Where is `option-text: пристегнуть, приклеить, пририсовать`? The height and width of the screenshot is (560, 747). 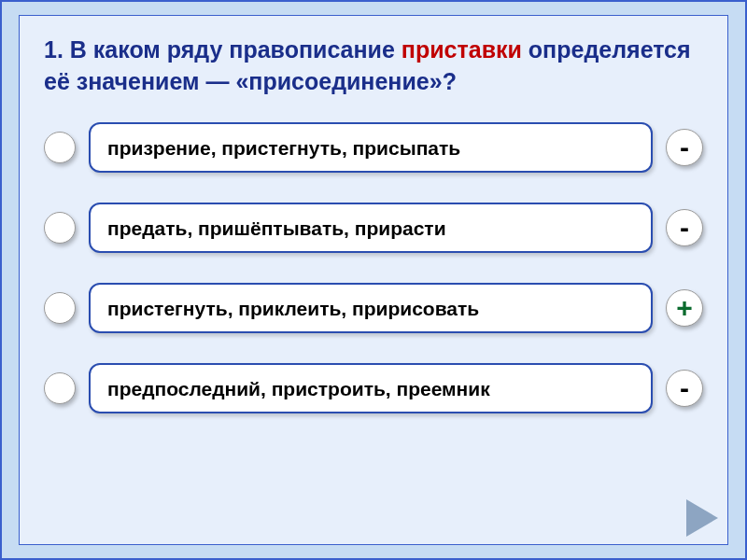 option-text: пристегнуть, приклеить, пририсовать is located at coordinates (293, 309).